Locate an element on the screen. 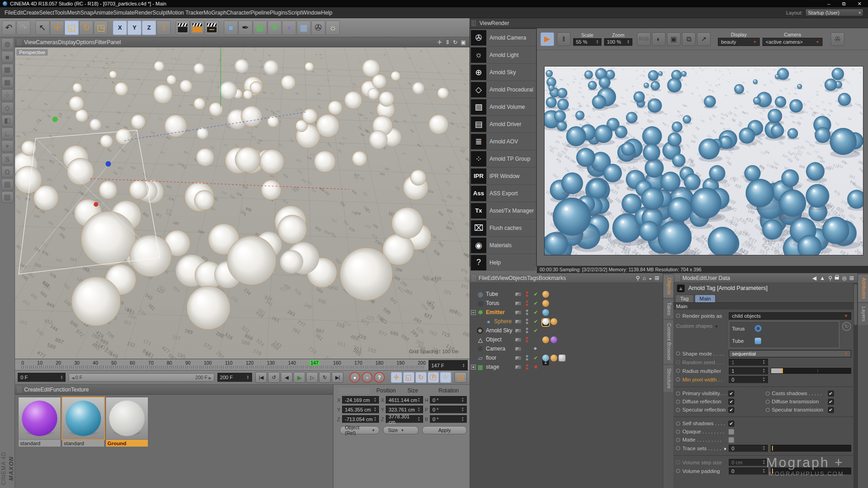  attribute-menu-item: User Data is located at coordinates (718, 278).